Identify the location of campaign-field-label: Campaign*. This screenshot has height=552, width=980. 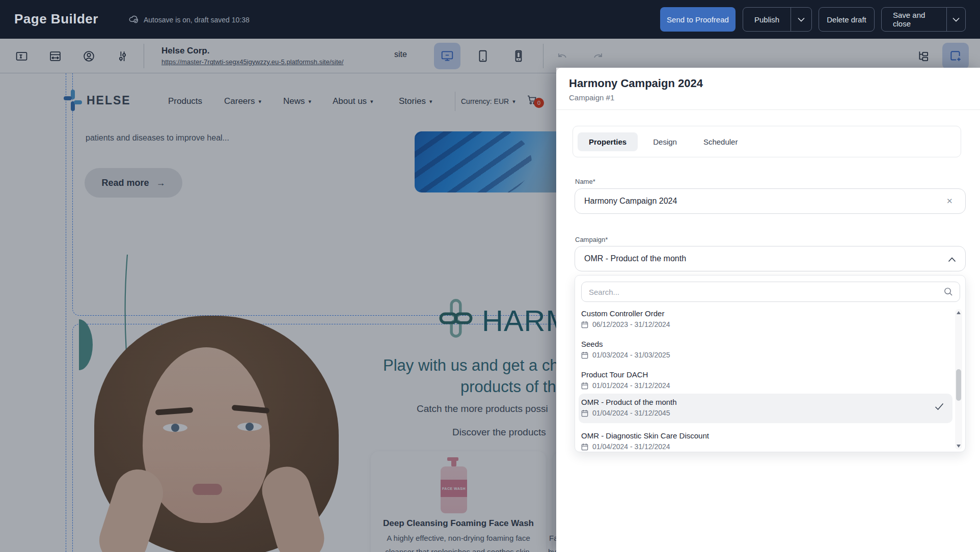
(591, 239).